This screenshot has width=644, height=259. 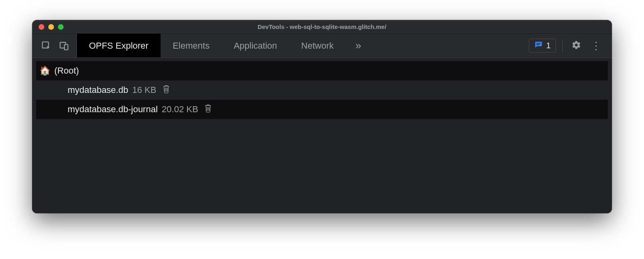 I want to click on file-size: 16 KB, so click(x=144, y=90).